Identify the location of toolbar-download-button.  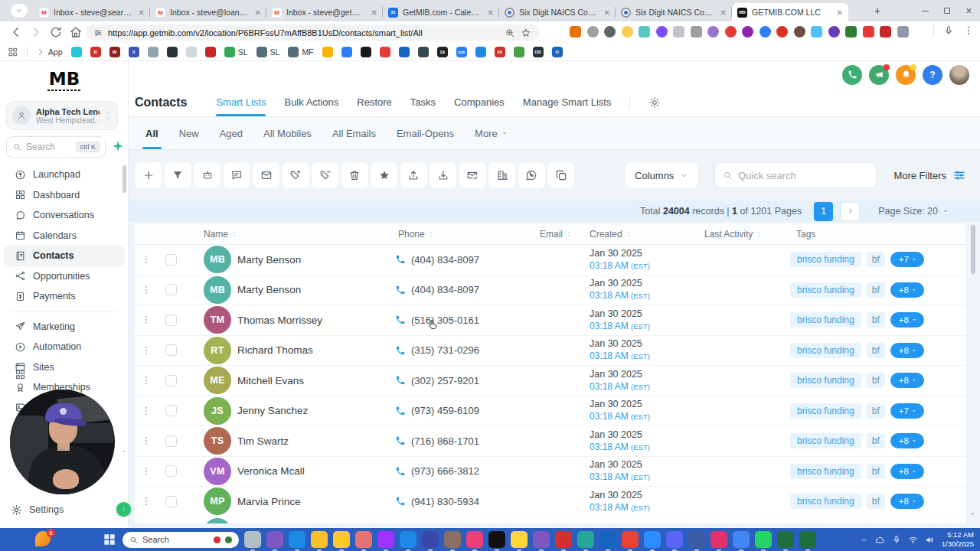
(443, 175).